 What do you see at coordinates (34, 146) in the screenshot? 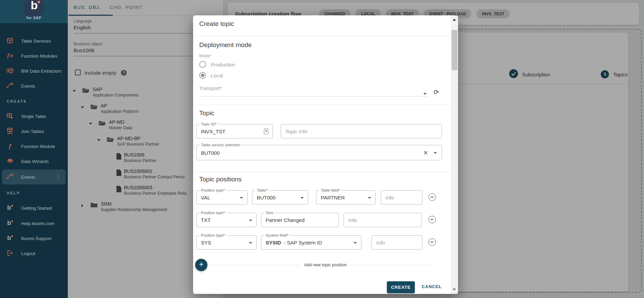
I see `sidebar-item-function-module: ƒ Function Module` at bounding box center [34, 146].